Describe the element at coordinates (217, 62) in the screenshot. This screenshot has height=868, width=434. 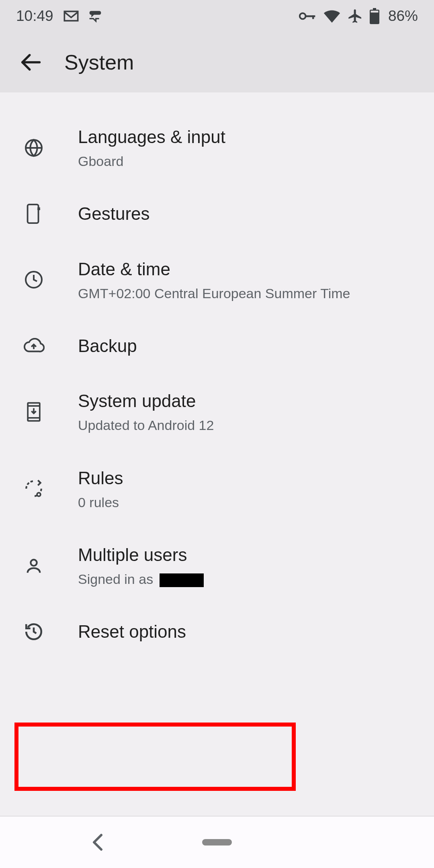
I see `app-bar: System` at that location.